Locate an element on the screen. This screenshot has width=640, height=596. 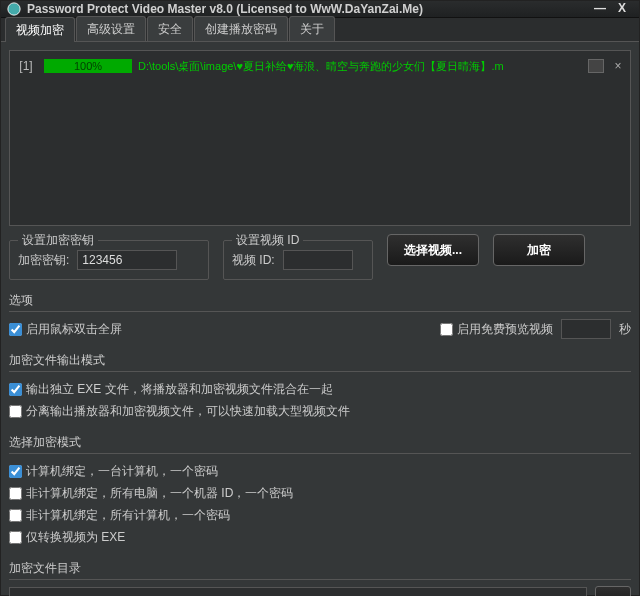
output-dir-title: 加密文件目录 is located at coordinates (320, 570).